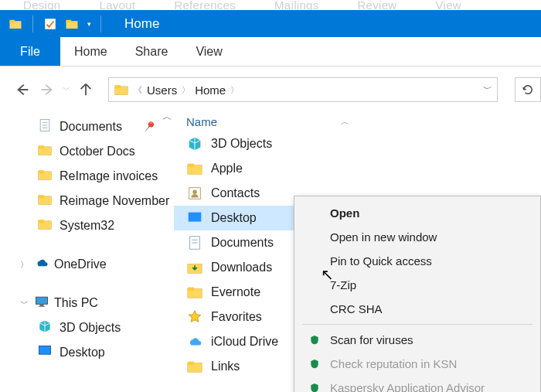 This screenshot has height=392, width=541. Describe the element at coordinates (236, 317) in the screenshot. I see `file-label: Favorites` at that location.